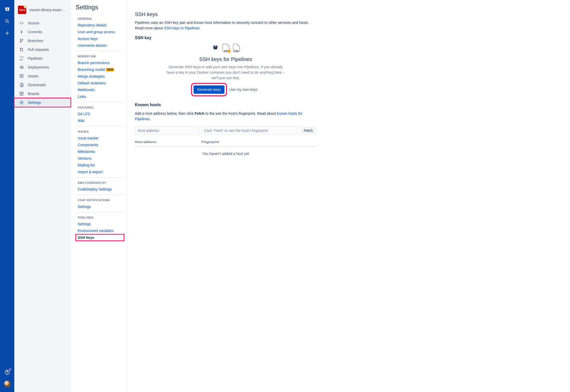  Describe the element at coordinates (100, 218) in the screenshot. I see `settings-group-title: PIPELINES` at that location.